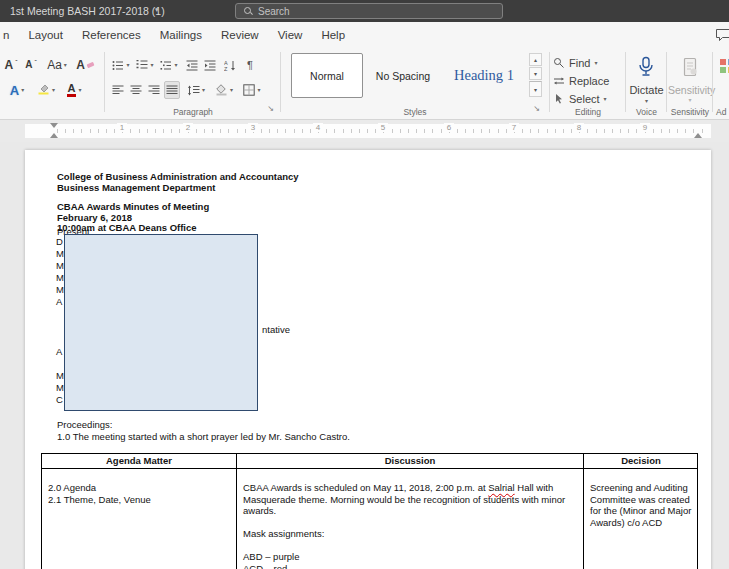 The image size is (729, 569). I want to click on mask-item-2: ACD – red, so click(410, 566).